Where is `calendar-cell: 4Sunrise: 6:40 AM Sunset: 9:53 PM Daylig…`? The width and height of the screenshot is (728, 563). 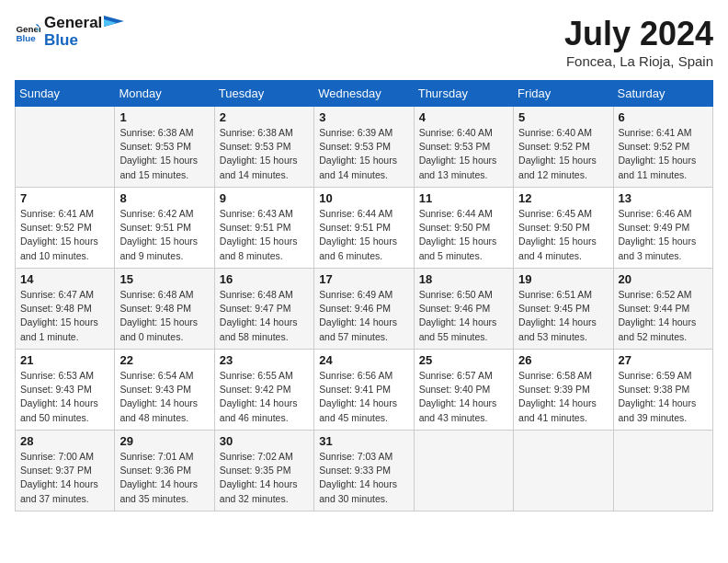 calendar-cell: 4Sunrise: 6:40 AM Sunset: 9:53 PM Daylig… is located at coordinates (463, 147).